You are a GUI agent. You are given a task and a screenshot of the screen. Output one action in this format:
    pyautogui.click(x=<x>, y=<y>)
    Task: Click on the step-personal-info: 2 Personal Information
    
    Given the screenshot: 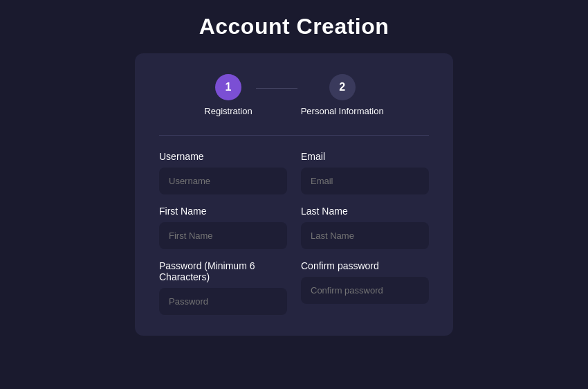 What is the action you would take?
    pyautogui.click(x=342, y=96)
    